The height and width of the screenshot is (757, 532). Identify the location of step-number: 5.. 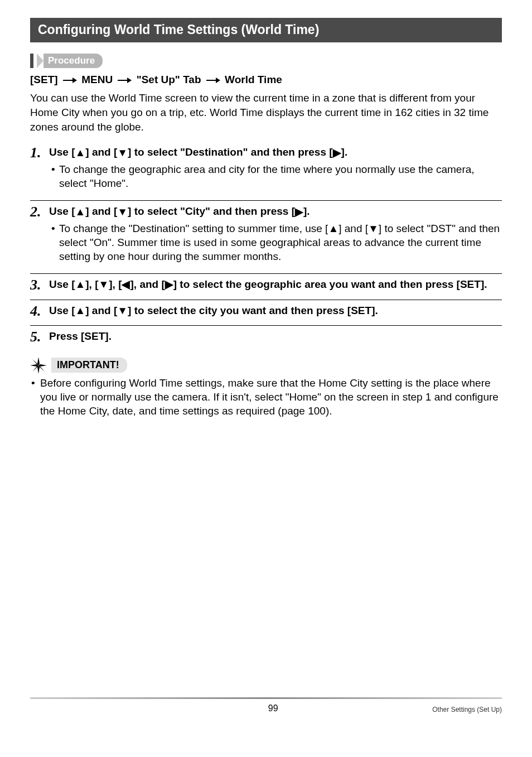
(40, 337).